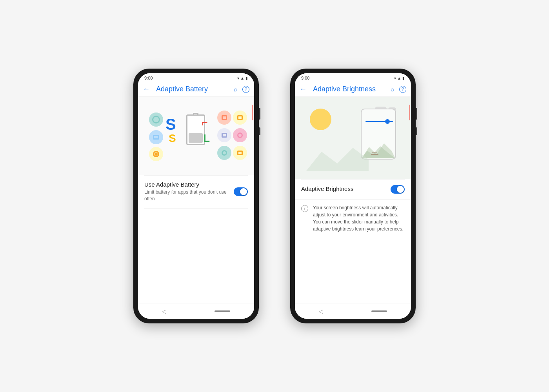 Image resolution: width=549 pixels, height=392 pixels. I want to click on app-circle-br2, so click(240, 153).